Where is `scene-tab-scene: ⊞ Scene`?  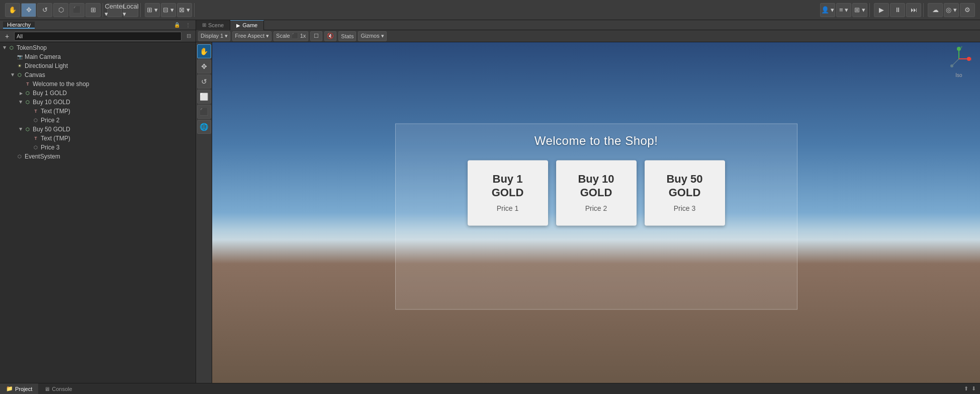 scene-tab-scene: ⊞ Scene is located at coordinates (213, 25).